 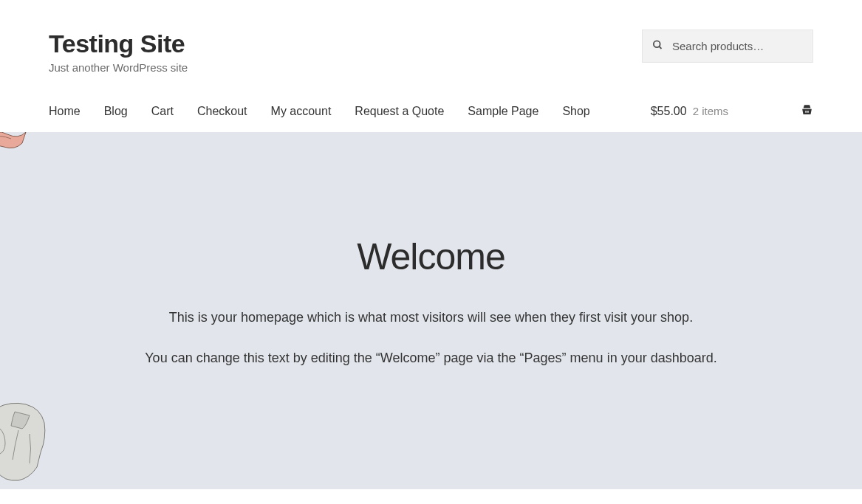 I want to click on cart-count: 2 items, so click(x=711, y=111).